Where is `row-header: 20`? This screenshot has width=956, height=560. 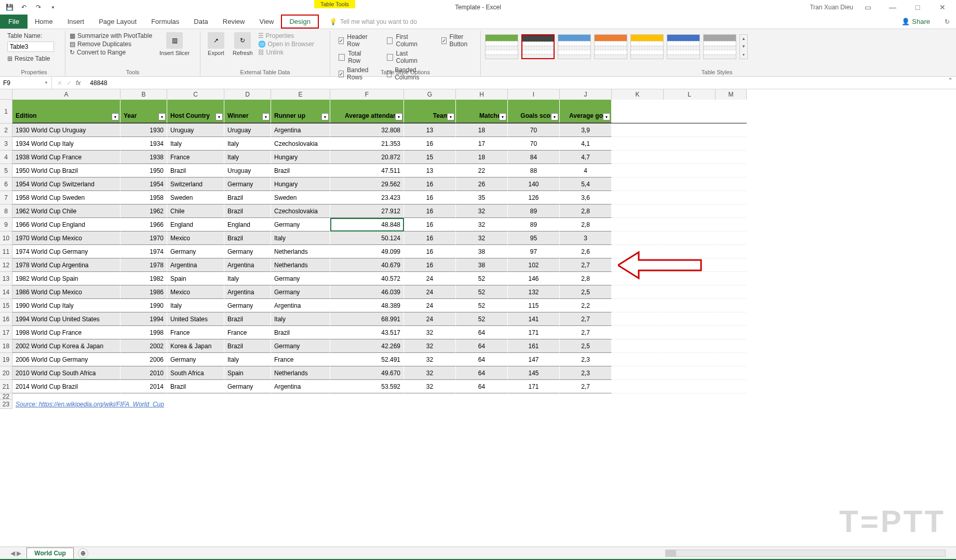 row-header: 20 is located at coordinates (6, 373).